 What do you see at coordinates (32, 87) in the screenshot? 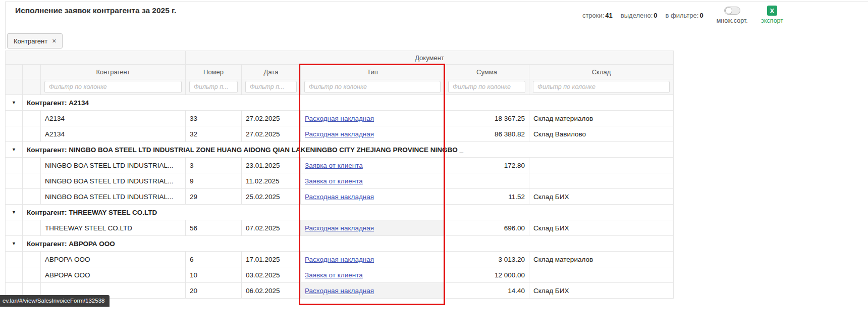
I see `filter-spacer` at bounding box center [32, 87].